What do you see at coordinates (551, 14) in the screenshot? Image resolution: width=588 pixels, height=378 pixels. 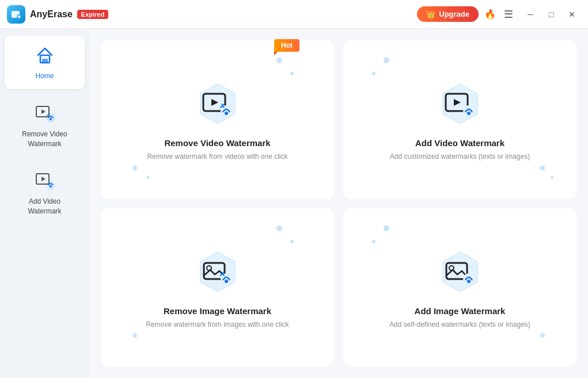 I see `maximize-button: □` at bounding box center [551, 14].